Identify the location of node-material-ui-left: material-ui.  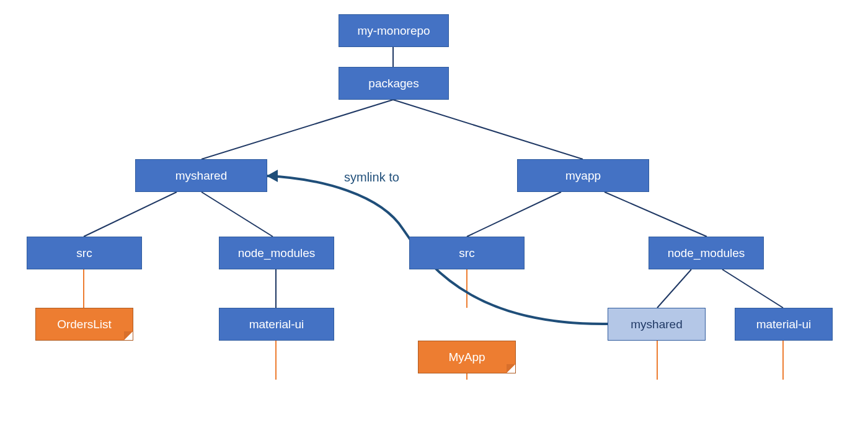
(277, 325).